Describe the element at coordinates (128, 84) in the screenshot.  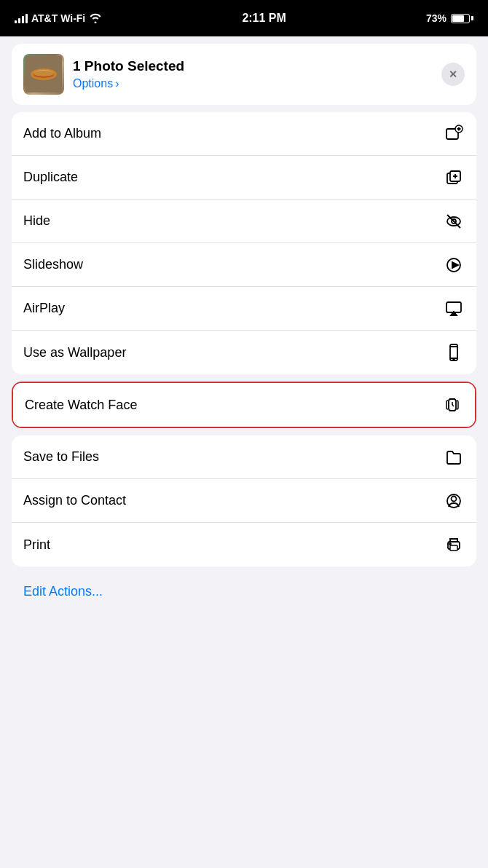
I see `header-options-button: Options ›` at that location.